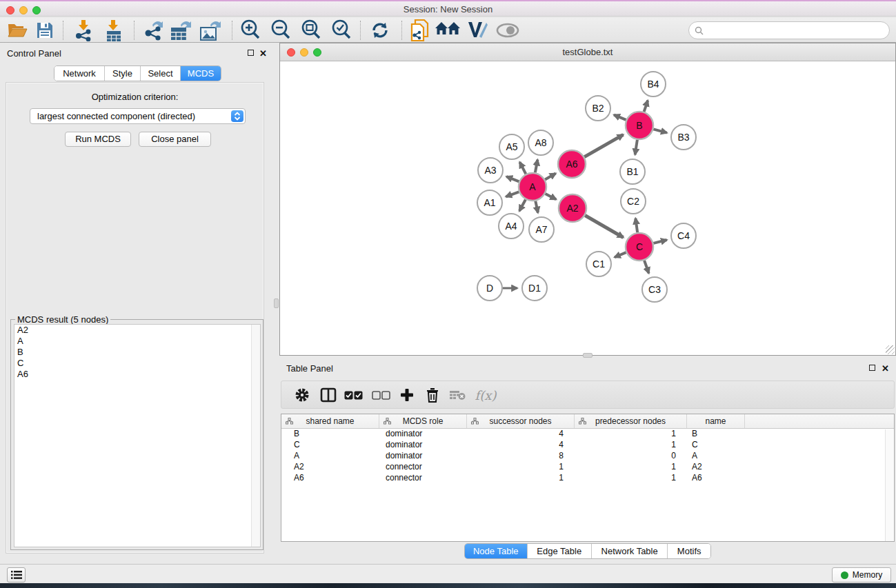 The height and width of the screenshot is (588, 896). What do you see at coordinates (210, 30) in the screenshot?
I see `export-image-button` at bounding box center [210, 30].